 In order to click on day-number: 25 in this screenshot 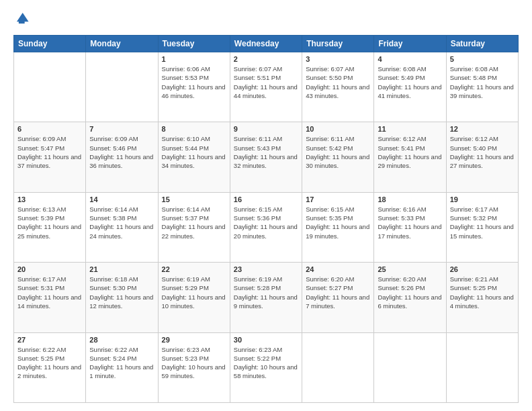, I will do `click(410, 269)`.